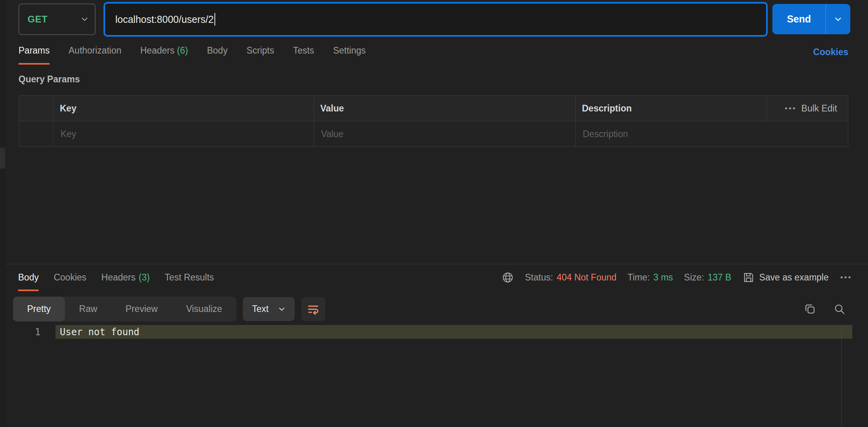 This screenshot has width=868, height=427. I want to click on more-dots-icon, so click(790, 108).